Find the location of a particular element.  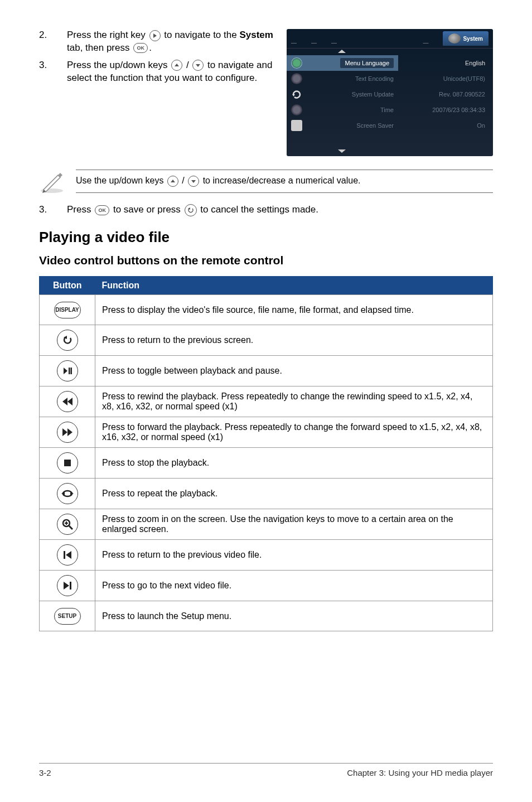

table-row: Press to rewind the playback. Press repe… is located at coordinates (267, 402).